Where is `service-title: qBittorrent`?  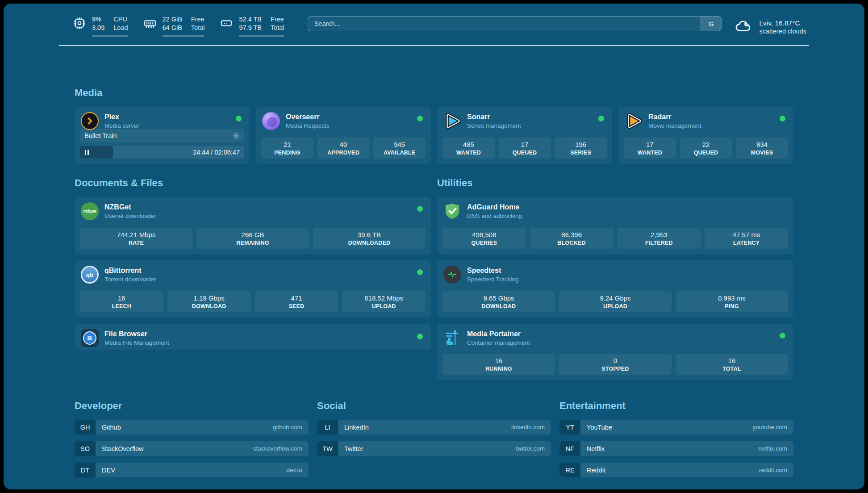 service-title: qBittorrent is located at coordinates (130, 271).